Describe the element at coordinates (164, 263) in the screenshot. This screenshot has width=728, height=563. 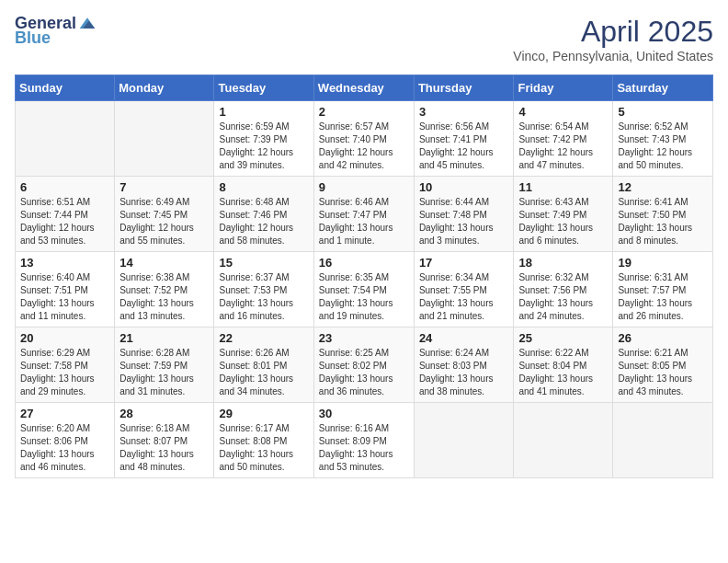
I see `day-number: 14` at that location.